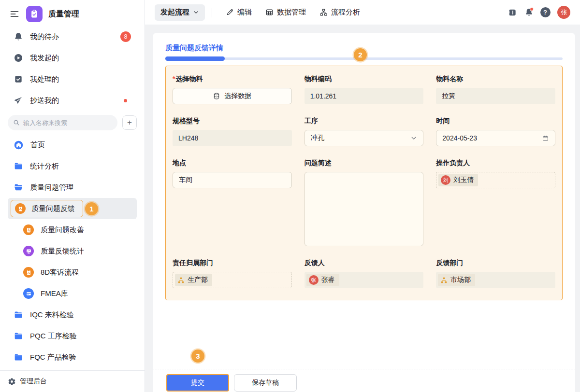 The height and width of the screenshot is (392, 580). I want to click on process-select: 冲孔, so click(364, 138).